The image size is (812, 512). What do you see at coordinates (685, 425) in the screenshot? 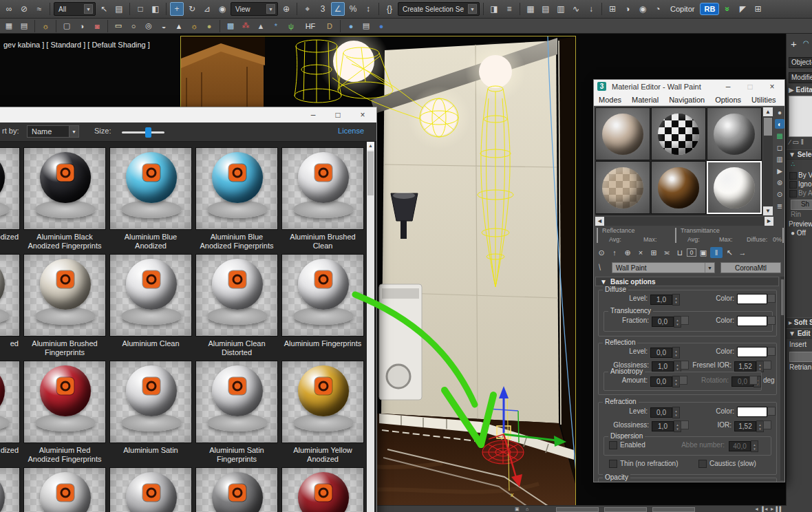
I see `refraction-glossiness-map-button` at bounding box center [685, 425].